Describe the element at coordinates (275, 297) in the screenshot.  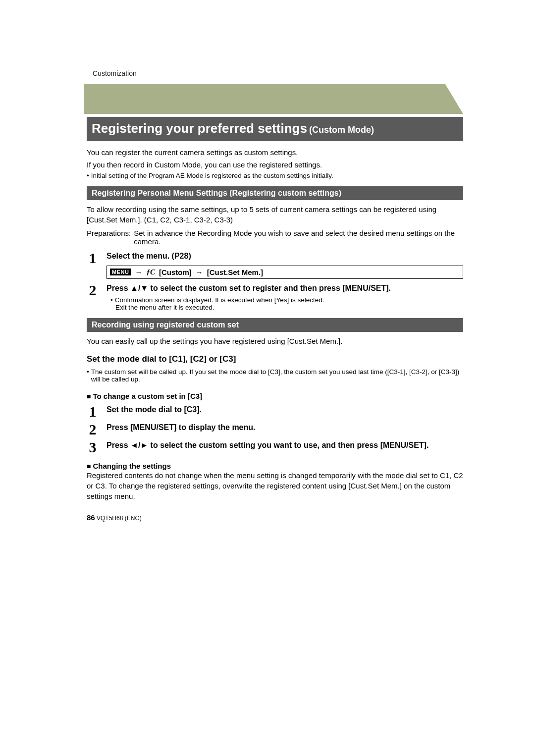
I see `step-2: 2 Press ▲/▼ to select the custom set to …` at that location.